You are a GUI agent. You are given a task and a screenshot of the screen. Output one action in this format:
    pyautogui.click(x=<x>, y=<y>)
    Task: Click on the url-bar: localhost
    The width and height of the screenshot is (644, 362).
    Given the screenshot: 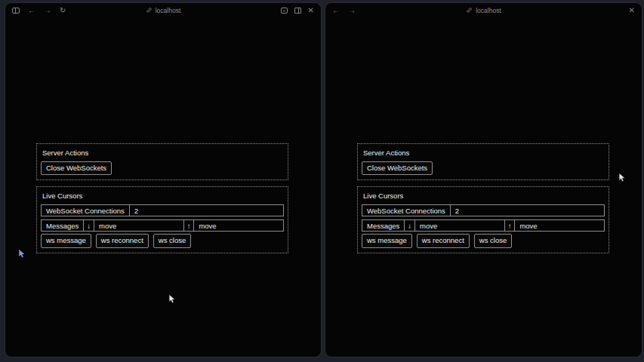 What is the action you would take?
    pyautogui.click(x=483, y=11)
    